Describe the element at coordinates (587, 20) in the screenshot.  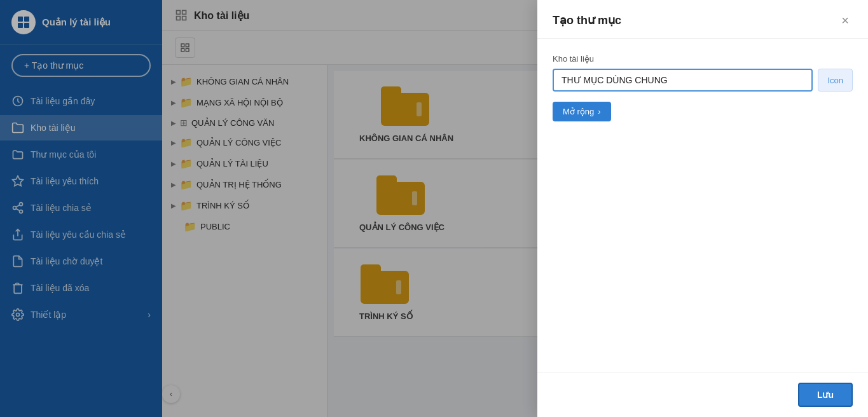
I see `modal-title: Tạo thư mục` at that location.